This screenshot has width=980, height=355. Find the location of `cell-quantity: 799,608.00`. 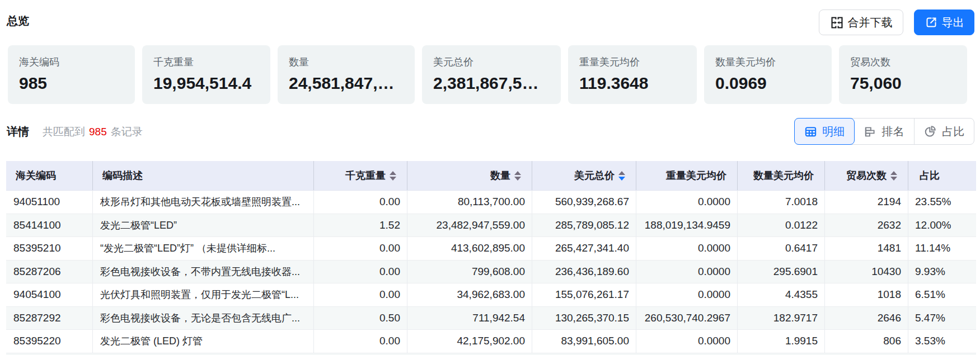

cell-quantity: 799,608.00 is located at coordinates (469, 272).